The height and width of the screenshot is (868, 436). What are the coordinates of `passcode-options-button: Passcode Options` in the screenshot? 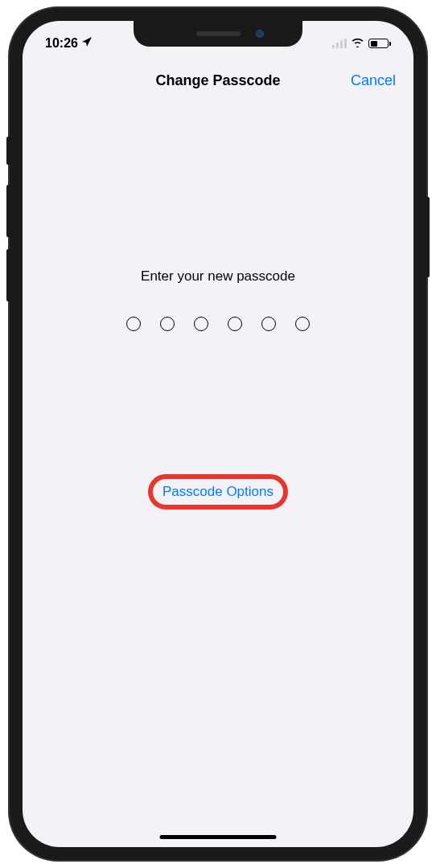 It's located at (218, 492).